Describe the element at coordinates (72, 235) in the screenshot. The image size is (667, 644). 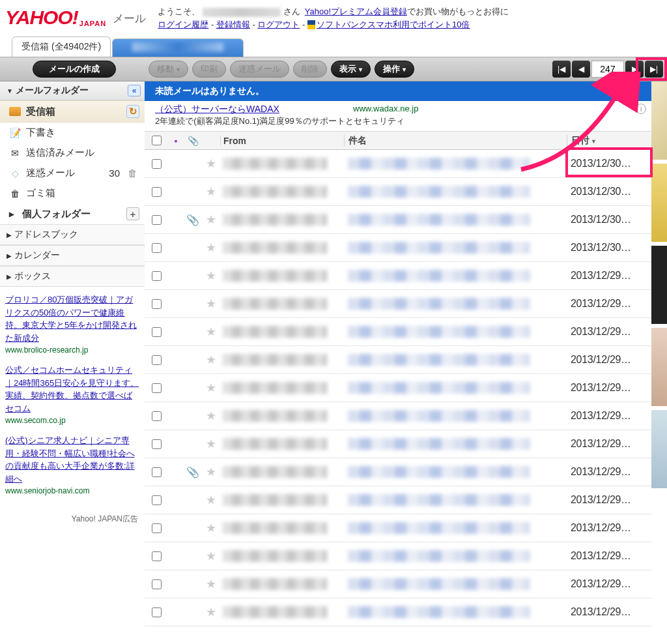
I see `sidebar-address: ▶アドレスブック` at that location.